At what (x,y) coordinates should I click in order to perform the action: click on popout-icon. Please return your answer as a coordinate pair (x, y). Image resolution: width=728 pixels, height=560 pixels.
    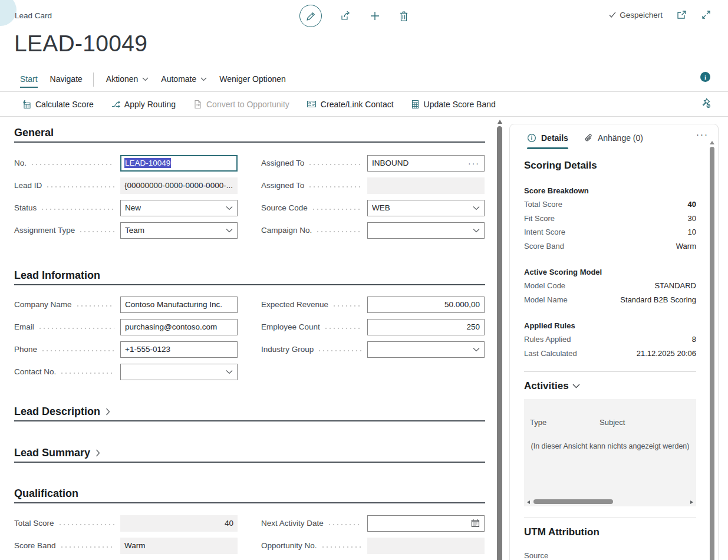
    Looking at the image, I should click on (681, 15).